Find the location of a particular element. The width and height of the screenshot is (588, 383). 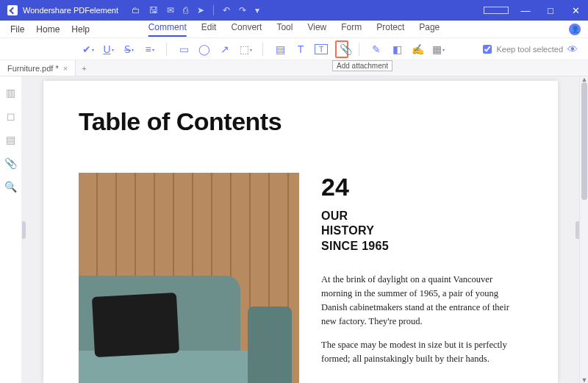

attachment-tool-icon: 📎 is located at coordinates (342, 49).